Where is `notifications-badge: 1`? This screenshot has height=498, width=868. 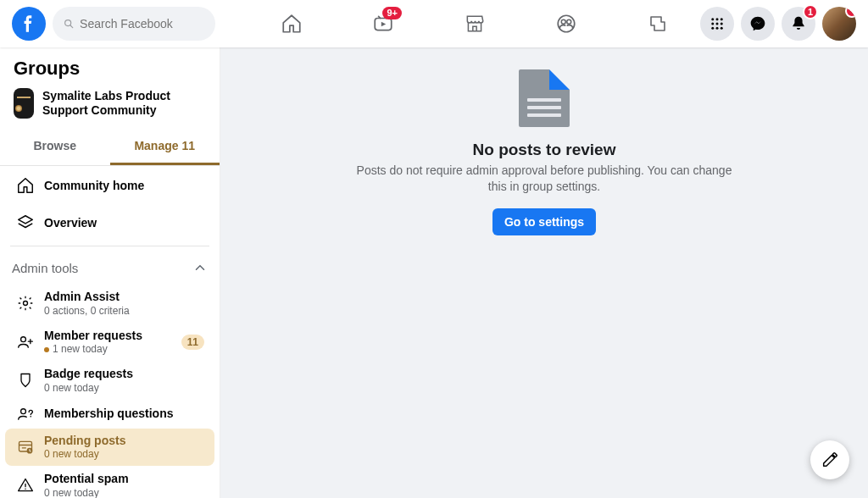
notifications-badge: 1 is located at coordinates (810, 12).